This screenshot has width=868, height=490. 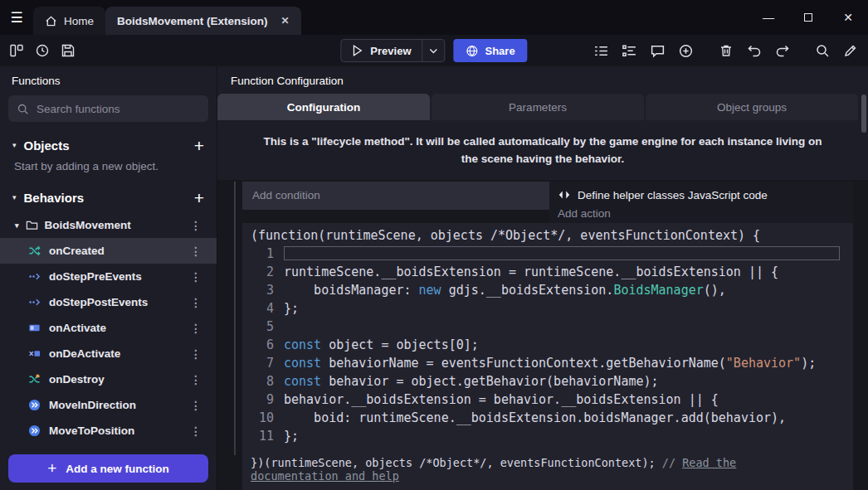 I want to click on panels-layout-button, so click(x=17, y=51).